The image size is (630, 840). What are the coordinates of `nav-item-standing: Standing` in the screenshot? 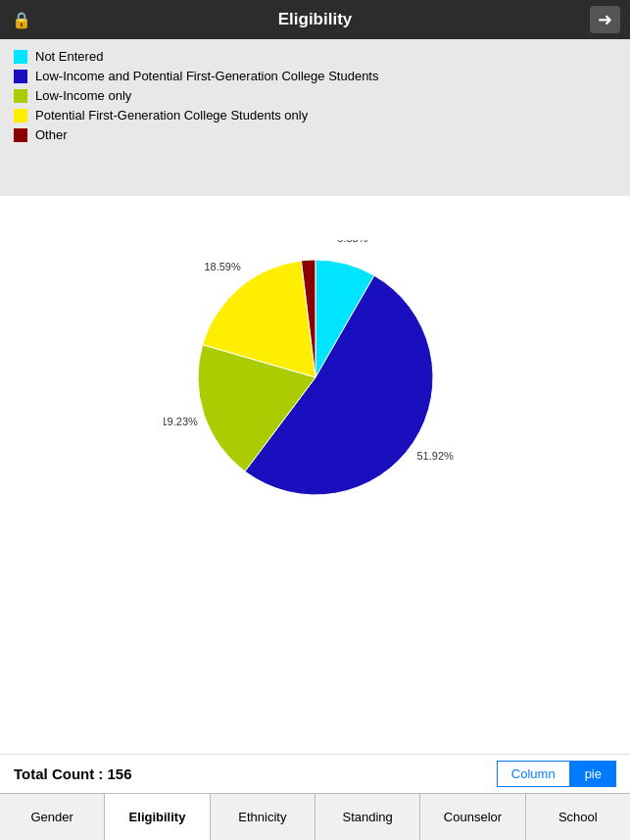 It's located at (368, 817).